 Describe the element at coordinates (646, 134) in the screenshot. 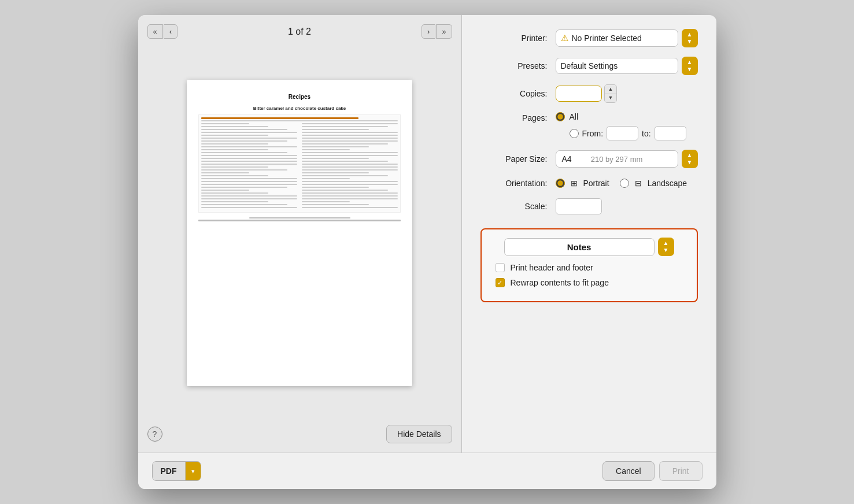

I see `pages-to-label: to:` at that location.